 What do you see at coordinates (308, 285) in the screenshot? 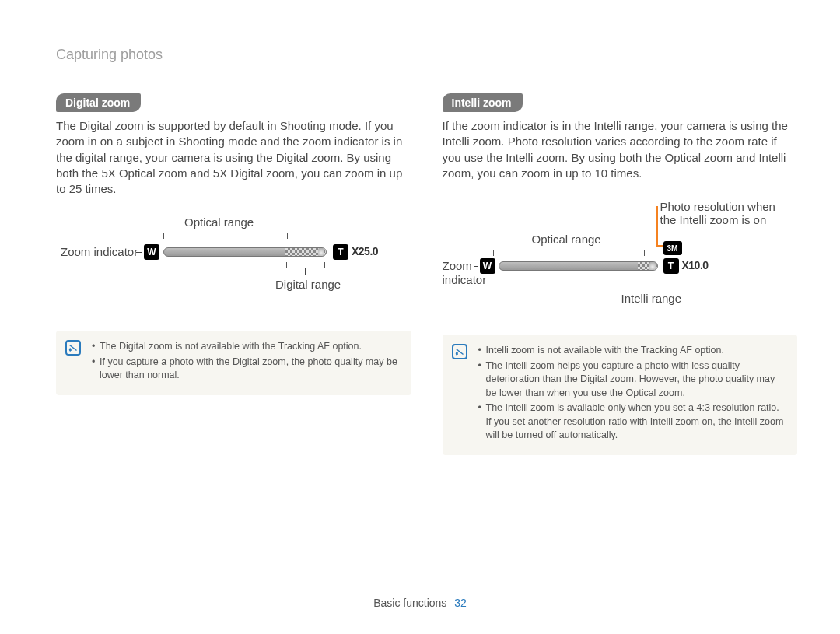
I see `digital-range-label: Digital range` at bounding box center [308, 285].